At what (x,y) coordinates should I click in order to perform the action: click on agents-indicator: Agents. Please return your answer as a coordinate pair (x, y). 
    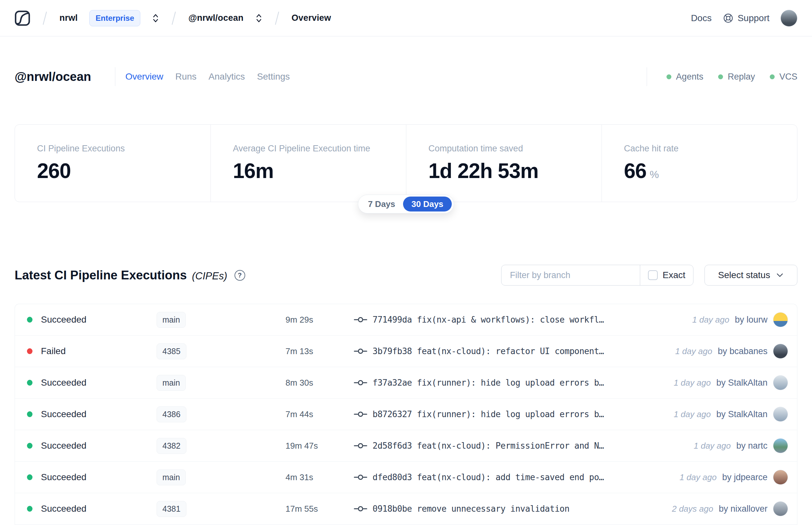
    Looking at the image, I should click on (685, 77).